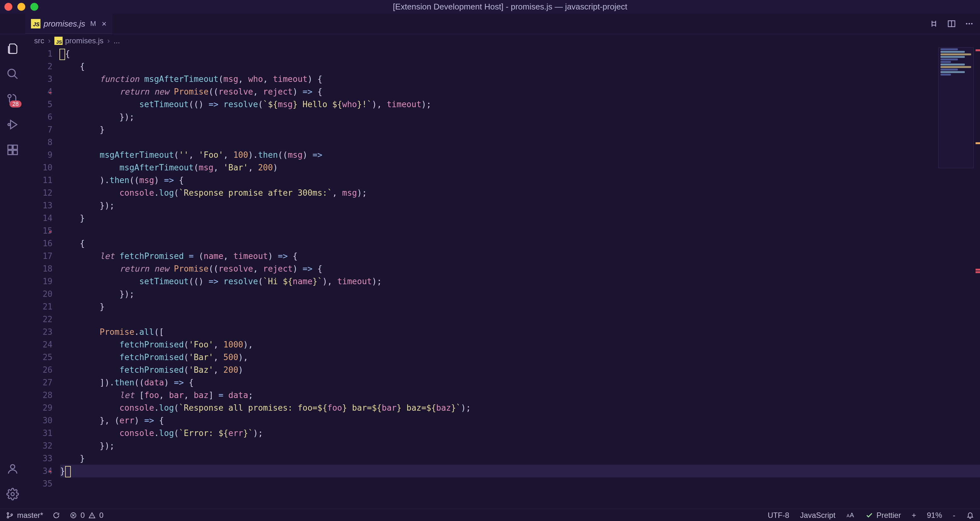 Image resolution: width=980 pixels, height=521 pixels. Describe the element at coordinates (85, 180) in the screenshot. I see `code-token: ).` at that location.